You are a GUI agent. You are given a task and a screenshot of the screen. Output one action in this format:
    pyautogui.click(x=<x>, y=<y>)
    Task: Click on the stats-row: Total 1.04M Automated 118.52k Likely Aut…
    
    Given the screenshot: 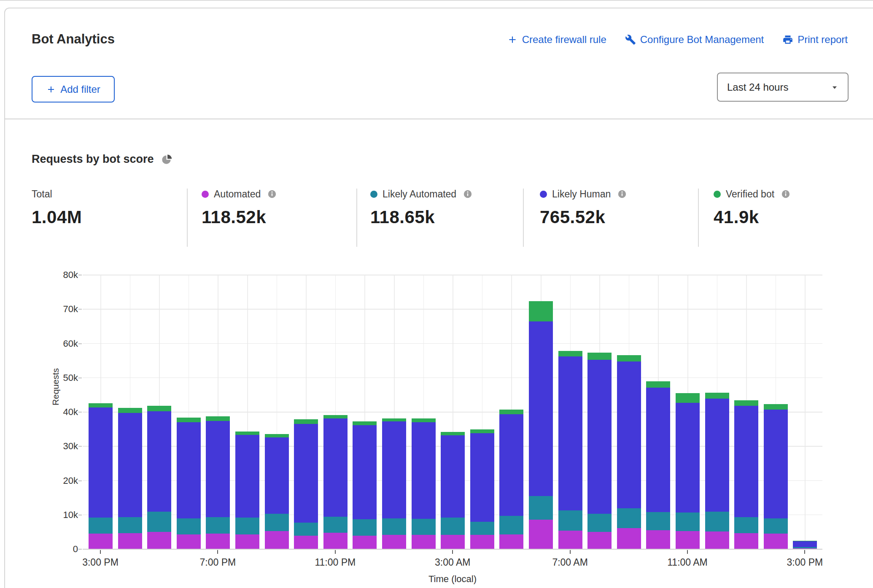 What is the action you would take?
    pyautogui.click(x=436, y=217)
    